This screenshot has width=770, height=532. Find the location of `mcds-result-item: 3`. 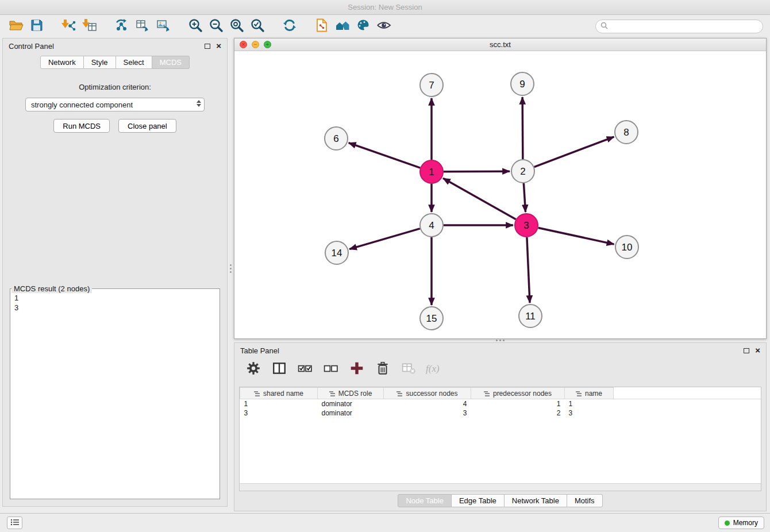

mcds-result-item: 3 is located at coordinates (115, 308).